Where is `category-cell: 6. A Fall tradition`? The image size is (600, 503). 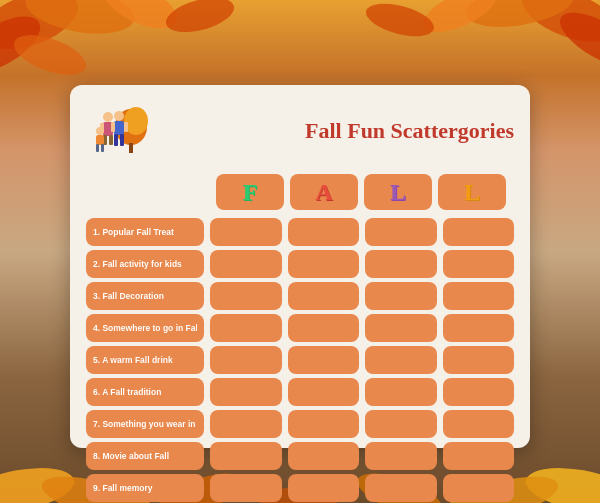 category-cell: 6. A Fall tradition is located at coordinates (145, 392).